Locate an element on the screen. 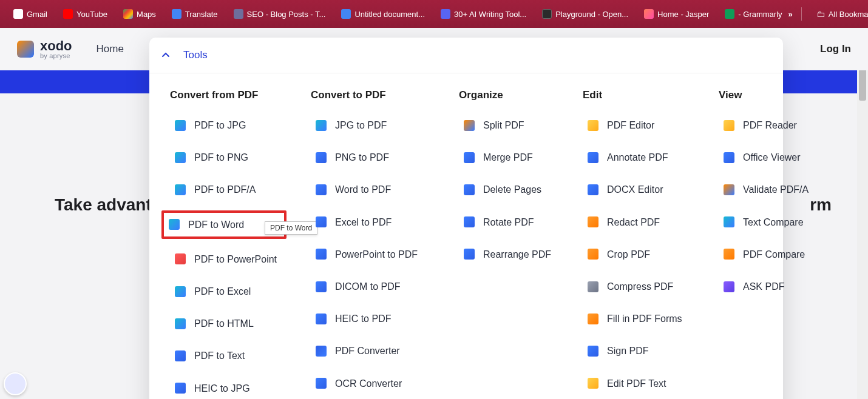 Image resolution: width=868 pixels, height=399 pixels. tools-menu-header: Tools is located at coordinates (466, 56).